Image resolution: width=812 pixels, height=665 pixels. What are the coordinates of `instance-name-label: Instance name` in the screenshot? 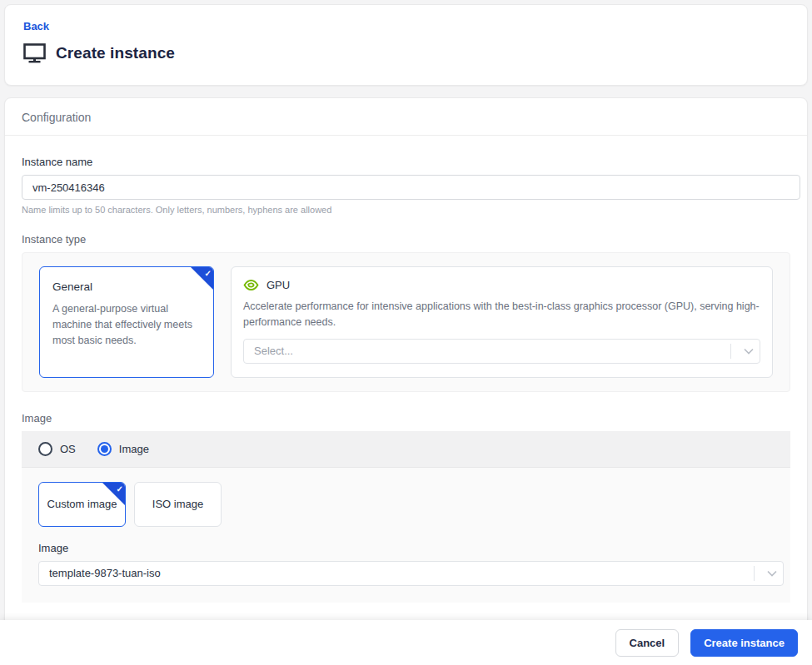 It's located at (406, 161).